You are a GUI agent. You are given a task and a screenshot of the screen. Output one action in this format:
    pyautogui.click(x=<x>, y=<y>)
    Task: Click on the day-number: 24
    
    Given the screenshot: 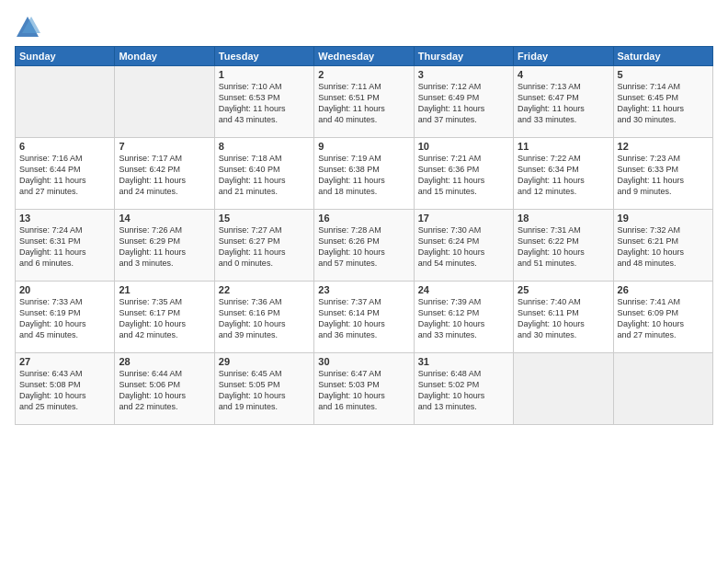 What is the action you would take?
    pyautogui.click(x=463, y=290)
    